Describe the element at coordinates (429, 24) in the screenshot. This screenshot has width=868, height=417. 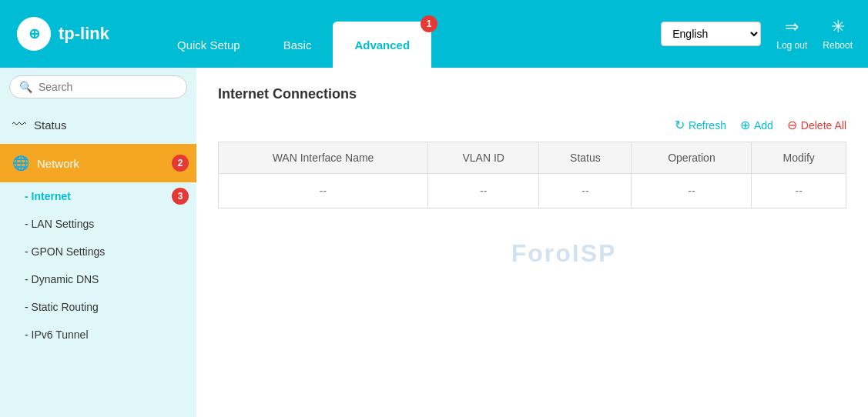
I see `nav-advanced-badge: 1` at that location.